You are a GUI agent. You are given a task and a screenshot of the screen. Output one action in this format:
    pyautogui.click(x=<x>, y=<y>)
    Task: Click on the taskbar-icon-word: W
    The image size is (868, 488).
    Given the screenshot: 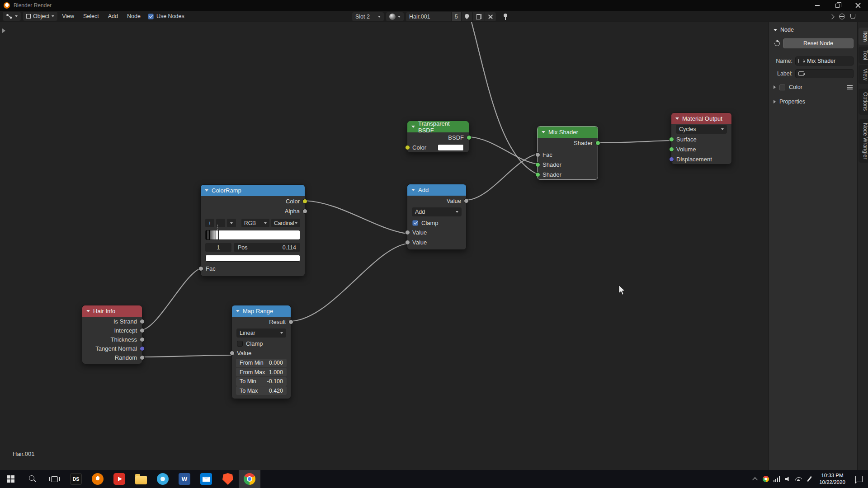 What is the action you would take?
    pyautogui.click(x=184, y=479)
    